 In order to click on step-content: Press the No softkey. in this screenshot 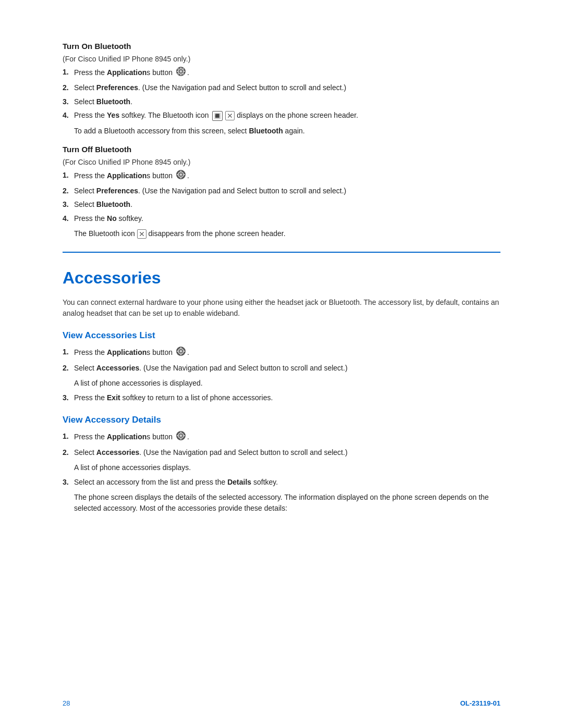, I will do `click(287, 218)`.